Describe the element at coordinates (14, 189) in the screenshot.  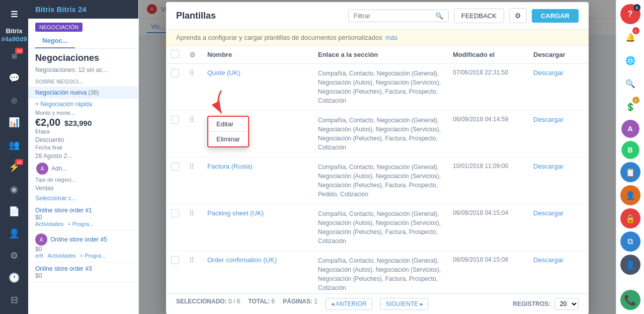
I see `feed-icon: ◉` at that location.